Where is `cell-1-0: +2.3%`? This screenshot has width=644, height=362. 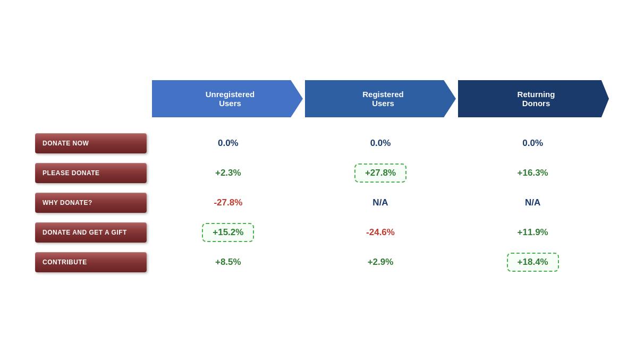 cell-1-0: +2.3% is located at coordinates (228, 173).